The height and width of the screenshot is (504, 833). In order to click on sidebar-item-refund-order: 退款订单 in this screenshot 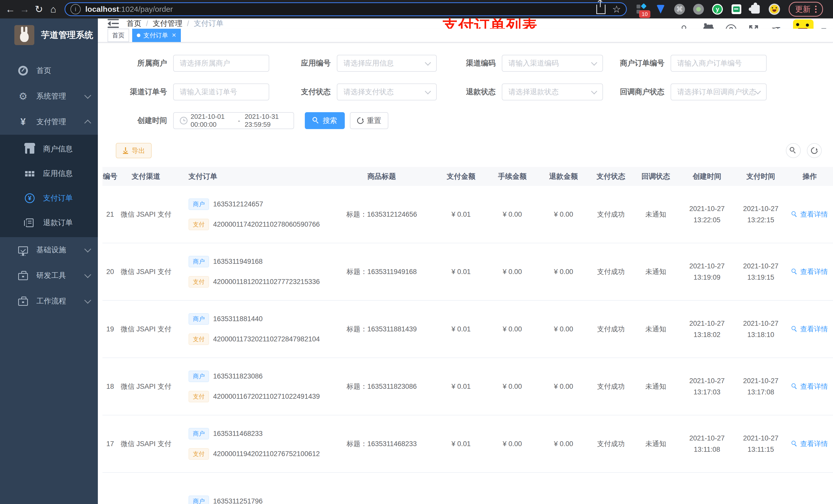, I will do `click(49, 223)`.